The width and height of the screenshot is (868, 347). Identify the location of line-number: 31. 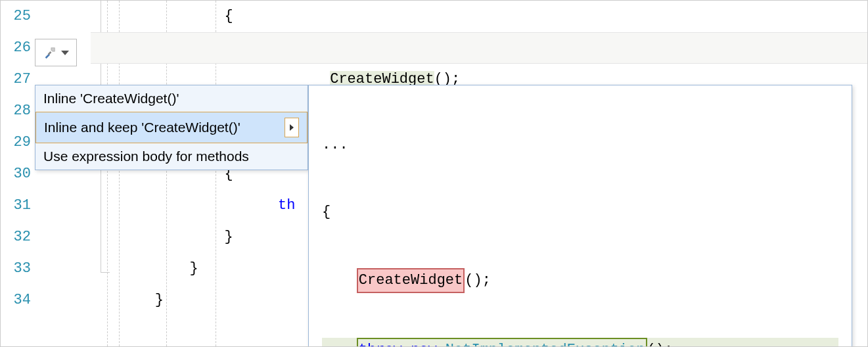
(16, 206).